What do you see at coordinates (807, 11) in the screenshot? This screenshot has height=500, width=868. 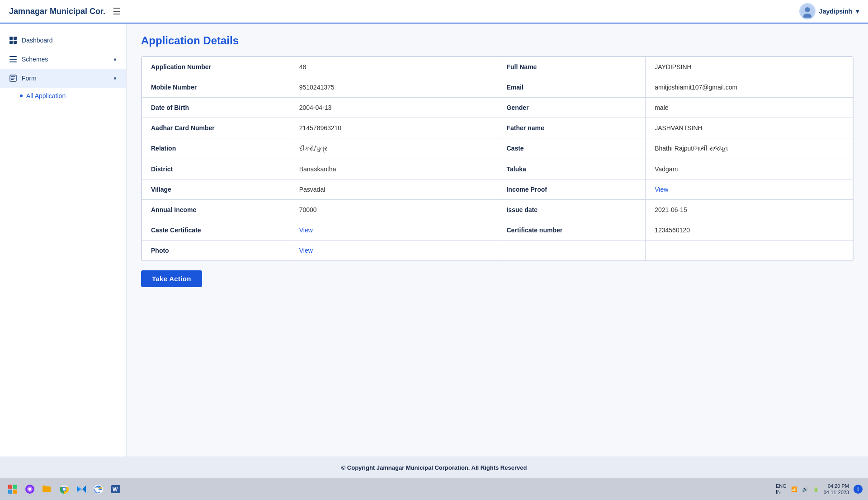 I see `avatar` at bounding box center [807, 11].